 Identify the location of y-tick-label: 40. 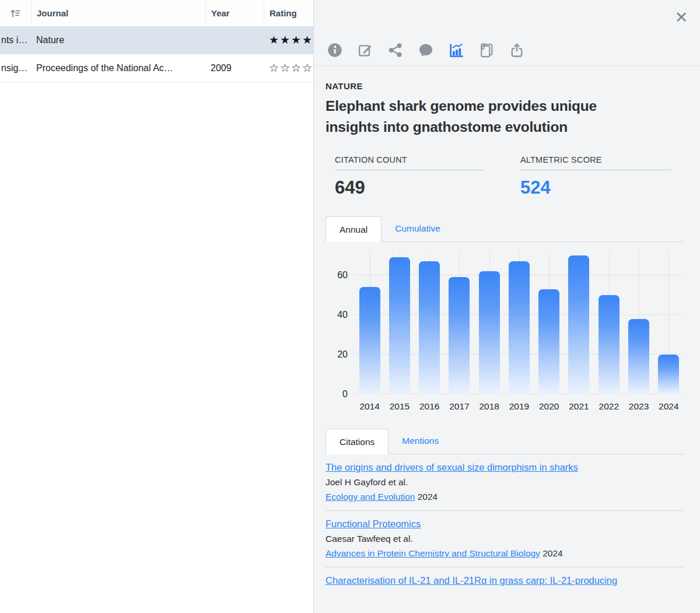
(342, 315).